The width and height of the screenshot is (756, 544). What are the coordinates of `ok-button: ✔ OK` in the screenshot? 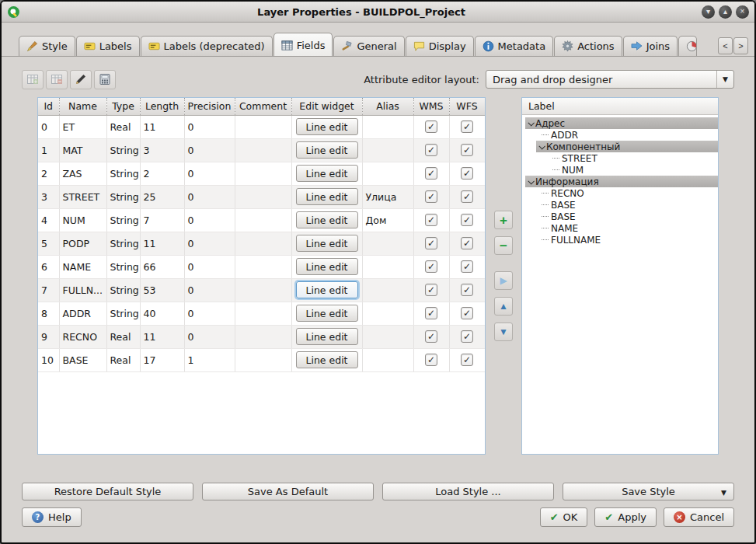 It's located at (564, 518).